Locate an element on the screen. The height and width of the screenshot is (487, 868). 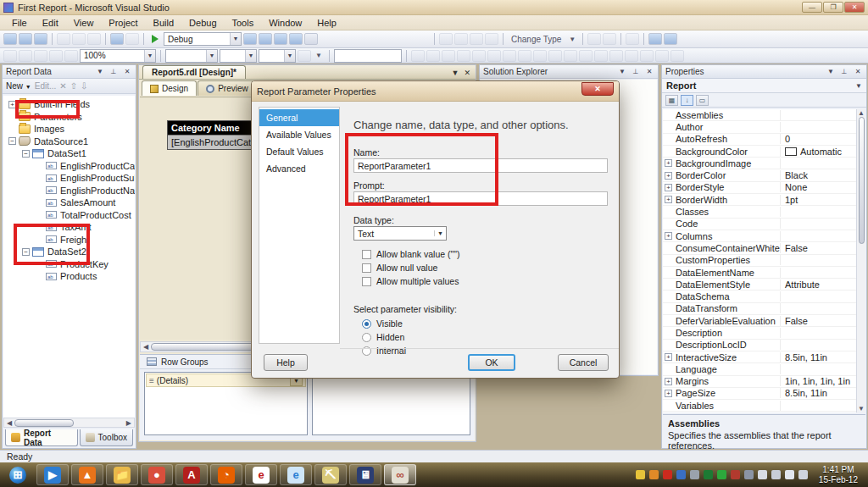
page-icon is located at coordinates (10, 56).